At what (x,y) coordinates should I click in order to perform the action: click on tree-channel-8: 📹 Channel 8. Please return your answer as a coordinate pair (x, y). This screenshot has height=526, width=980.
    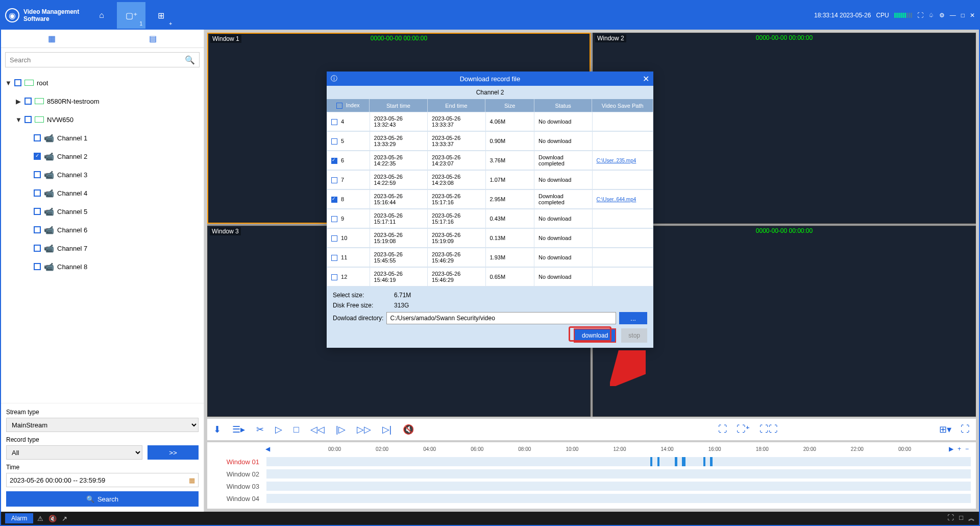
    Looking at the image, I should click on (102, 267).